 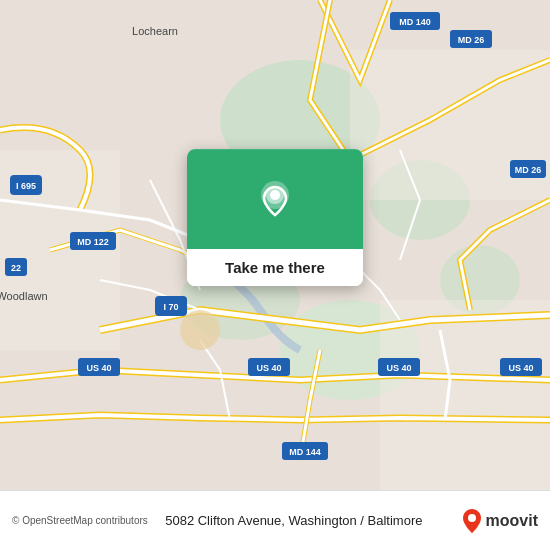 I want to click on moovit-label: moovit, so click(x=512, y=521).